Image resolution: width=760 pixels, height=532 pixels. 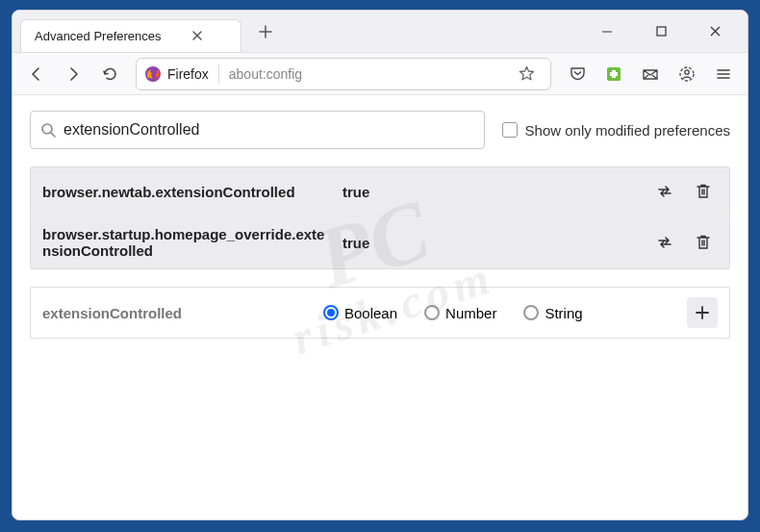 I want to click on close-icon, so click(x=197, y=36).